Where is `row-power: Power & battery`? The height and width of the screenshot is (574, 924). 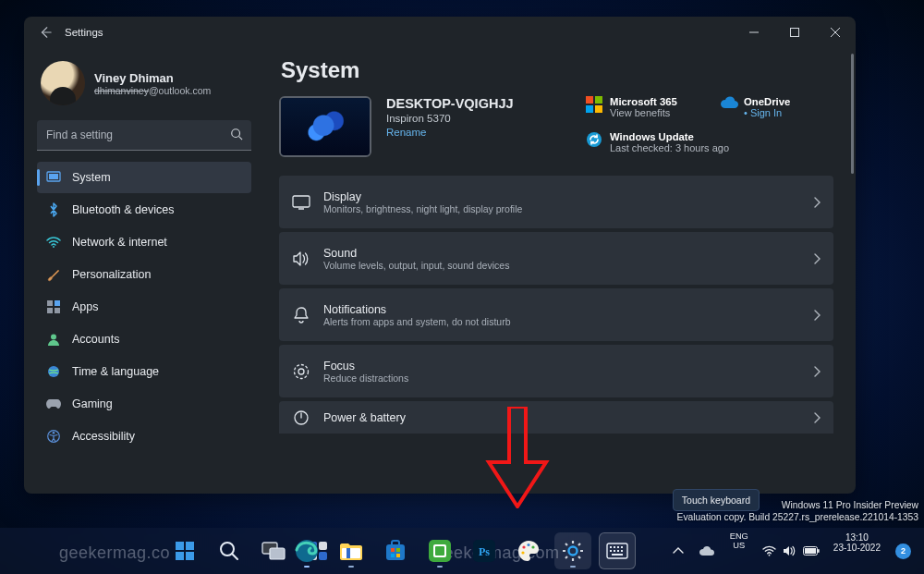 row-power: Power & battery is located at coordinates (556, 418).